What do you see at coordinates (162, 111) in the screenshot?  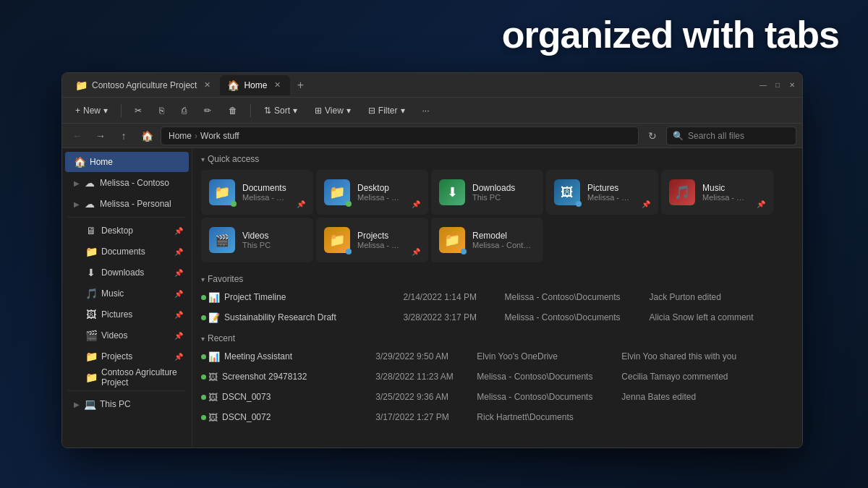 I see `copy-button: ⎘` at bounding box center [162, 111].